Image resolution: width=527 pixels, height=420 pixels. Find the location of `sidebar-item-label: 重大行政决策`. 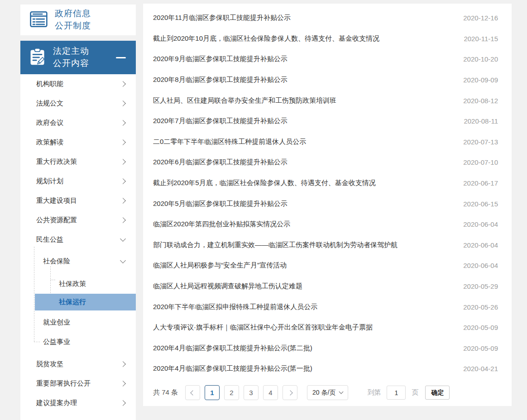

sidebar-item-label: 重大行政决策 is located at coordinates (57, 162).